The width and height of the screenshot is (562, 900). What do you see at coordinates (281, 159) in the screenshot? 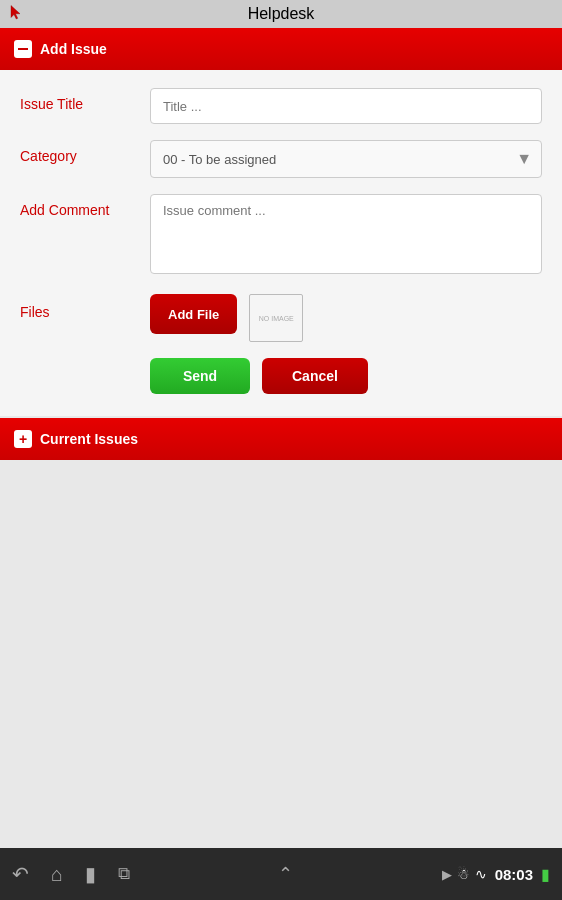
I see `category-row: Category 00 - To be assigned 01 - Hardwa…` at bounding box center [281, 159].